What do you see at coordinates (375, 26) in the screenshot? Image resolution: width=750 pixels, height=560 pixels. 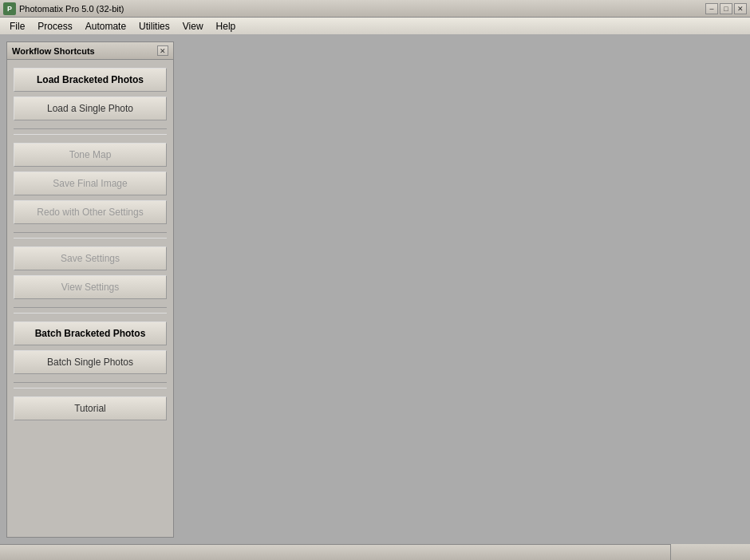 I see `menu-bar: File Process Automate Utilities View Hel…` at bounding box center [375, 26].